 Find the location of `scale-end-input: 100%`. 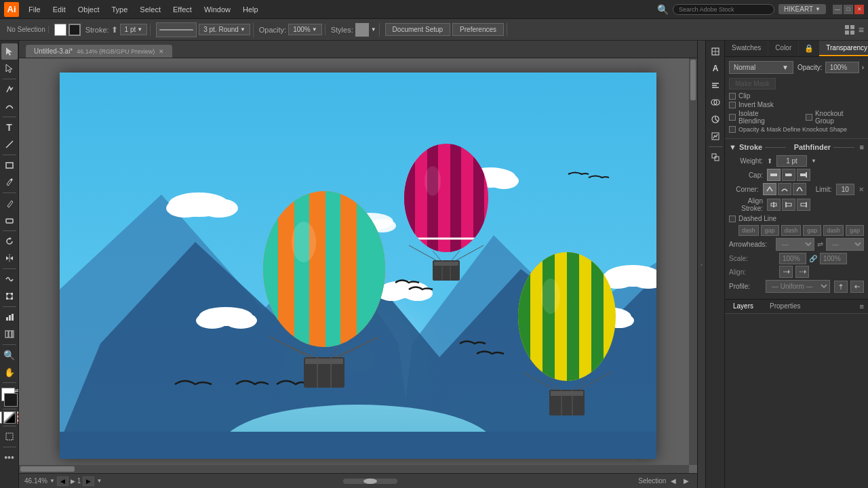

scale-end-input: 100% is located at coordinates (833, 259).